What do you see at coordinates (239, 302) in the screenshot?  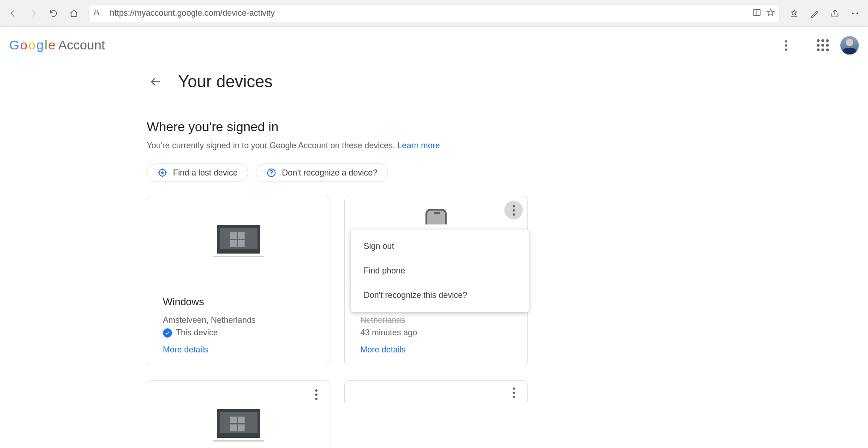 I see `device-name: Windows` at bounding box center [239, 302].